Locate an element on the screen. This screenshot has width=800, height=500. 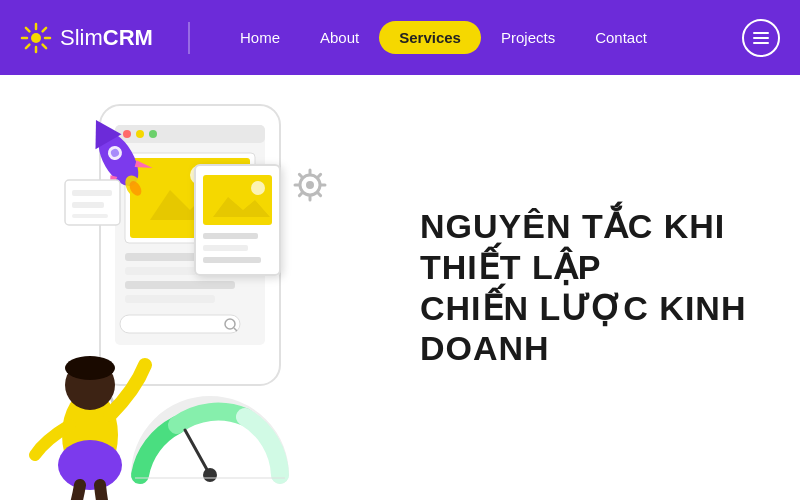
nav-home: Home is located at coordinates (260, 38).